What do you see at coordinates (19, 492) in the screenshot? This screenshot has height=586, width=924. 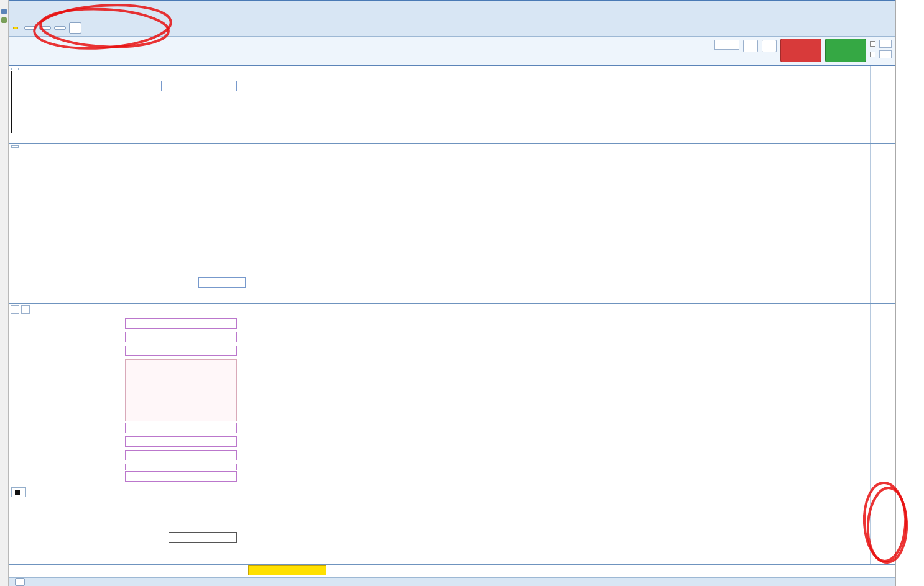 I see `indicator-panel-title` at bounding box center [19, 492].